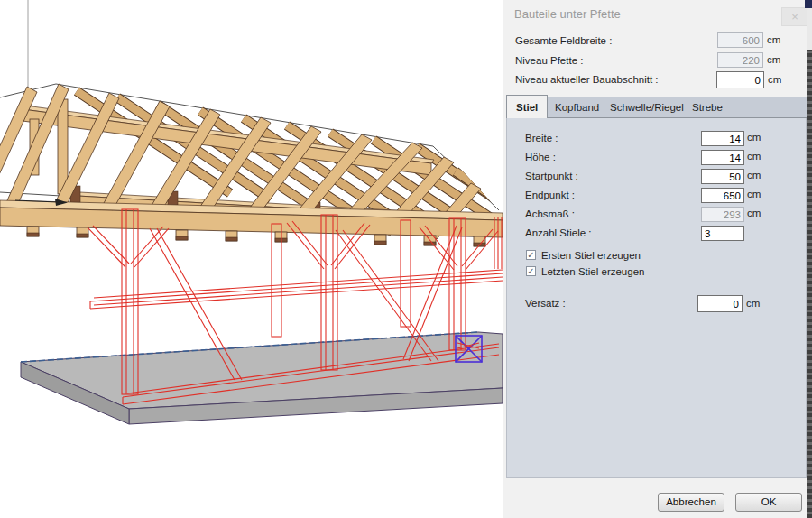 This screenshot has width=812, height=518. Describe the element at coordinates (740, 60) in the screenshot. I see `niveau-pfette-input` at that location.